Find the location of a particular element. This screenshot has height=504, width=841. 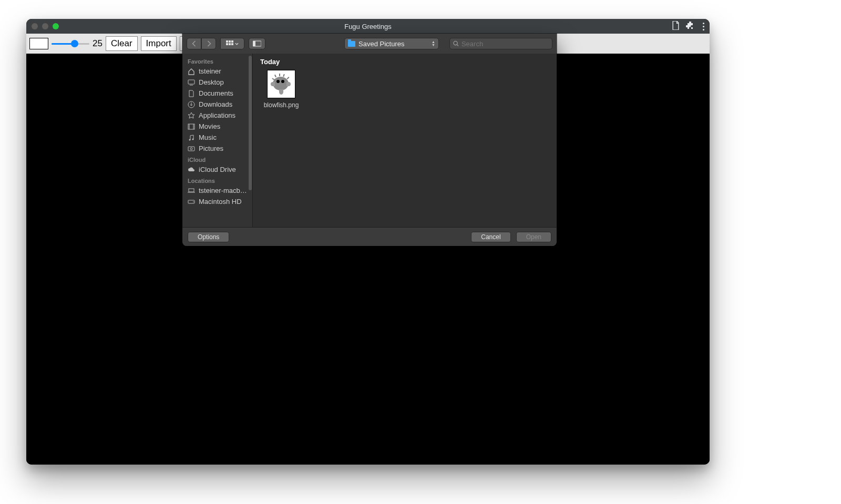

canvas-color-swatch is located at coordinates (39, 44).